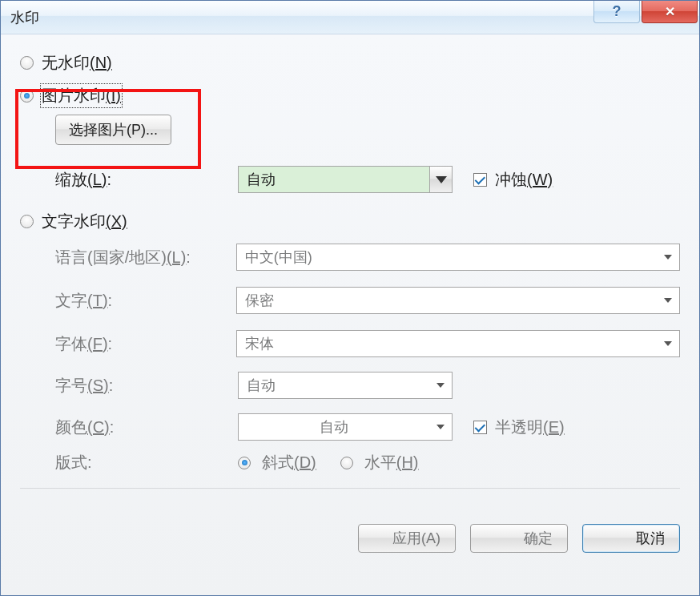 Image resolution: width=700 pixels, height=596 pixels. What do you see at coordinates (670, 11) in the screenshot?
I see `close-icon: ✕` at bounding box center [670, 11].